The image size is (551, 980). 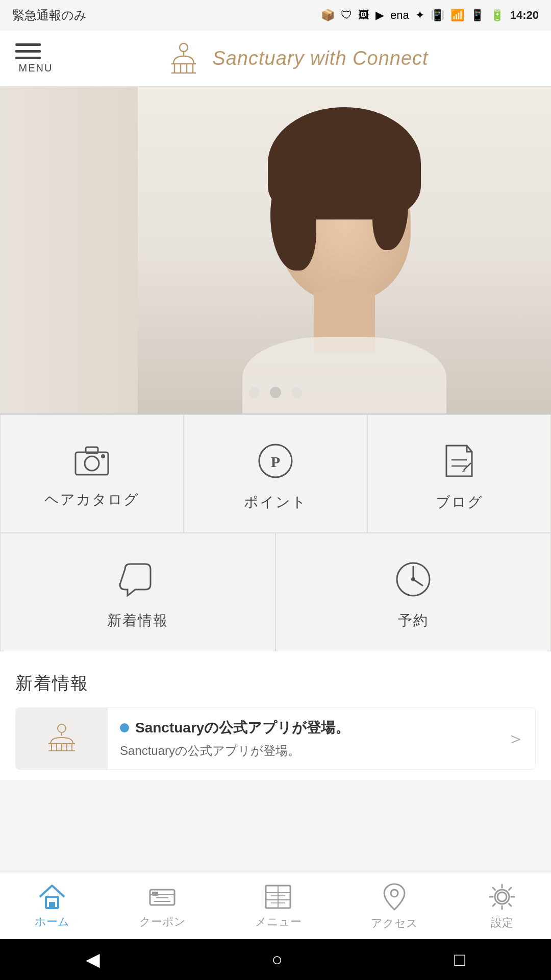 What do you see at coordinates (162, 922) in the screenshot?
I see `nav-label-coupon: クーポン` at bounding box center [162, 922].